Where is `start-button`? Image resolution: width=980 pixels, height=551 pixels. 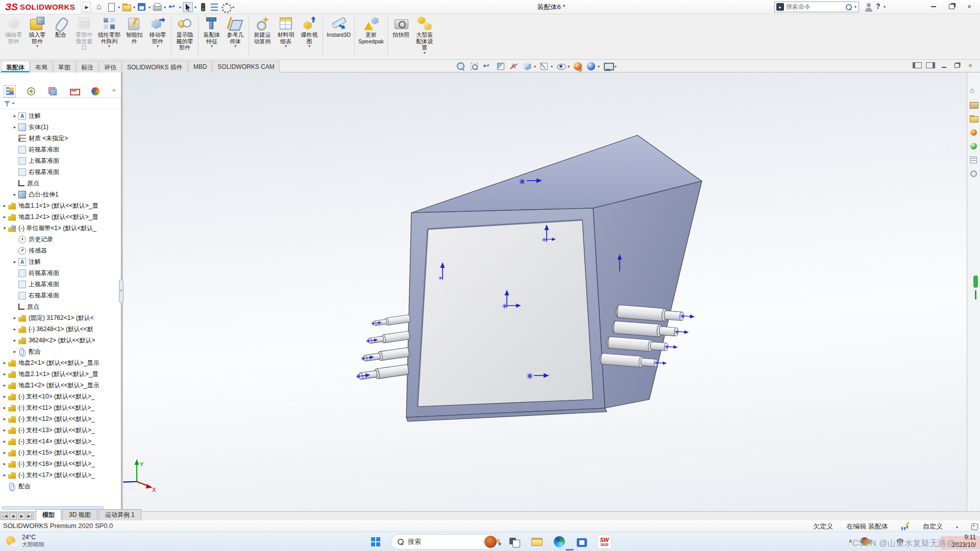
start-button is located at coordinates (376, 542).